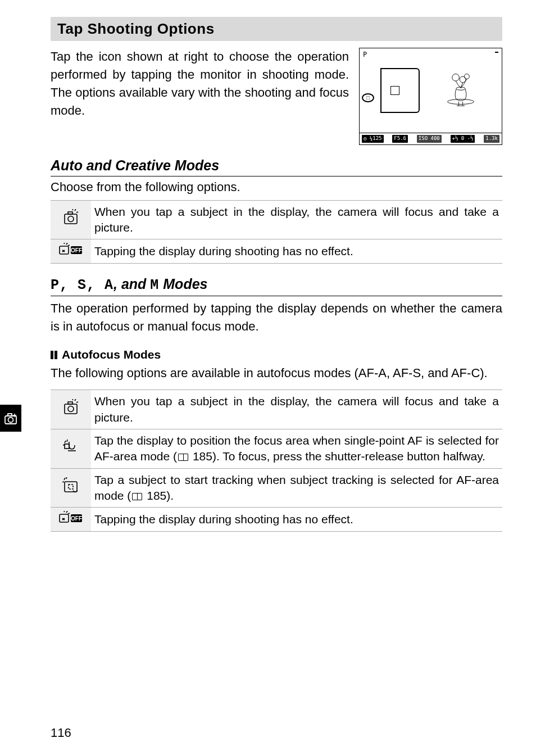 The width and height of the screenshot is (536, 756). Describe the element at coordinates (430, 138) in the screenshot. I see `status-strip: ◎ ¼125 F5.6 ISO 400 +⅓ 0 -⅓ 1.3k` at that location.